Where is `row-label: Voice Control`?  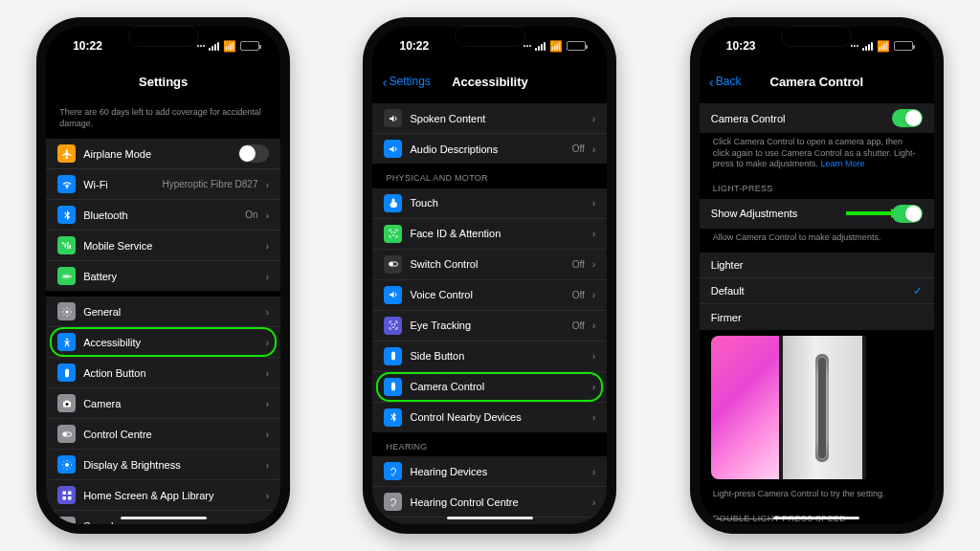
row-label: Voice Control is located at coordinates (486, 295).